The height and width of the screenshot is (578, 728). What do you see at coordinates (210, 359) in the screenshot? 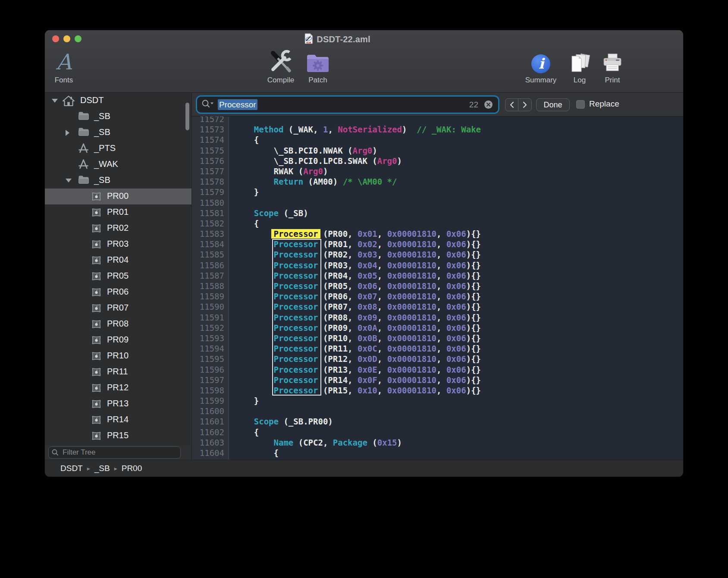
I see `line-number: 11595` at bounding box center [210, 359].